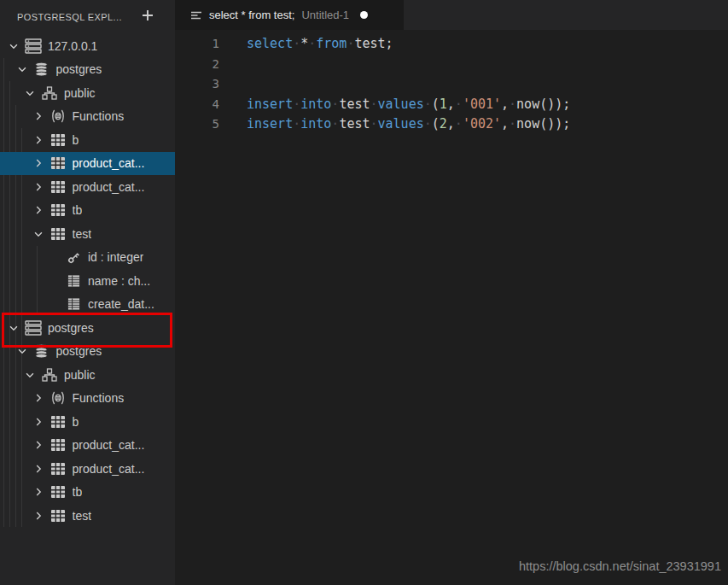 This screenshot has width=728, height=585. Describe the element at coordinates (197, 44) in the screenshot. I see `line-number: 1` at that location.